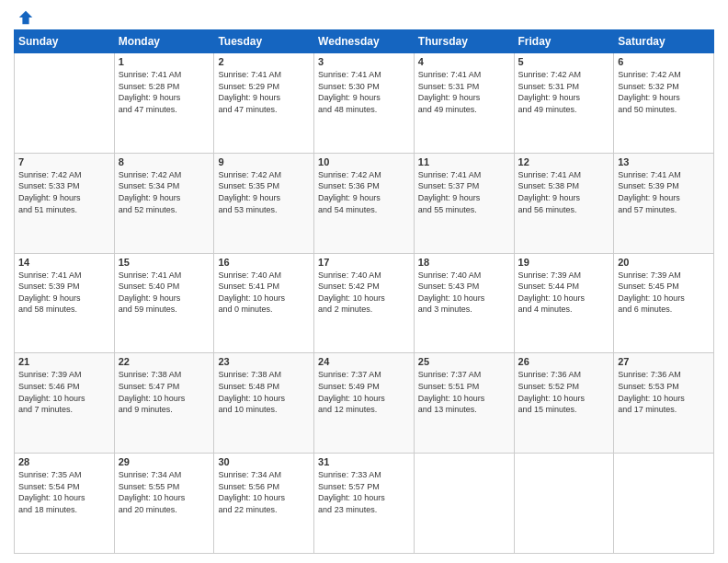 The width and height of the screenshot is (728, 563). Describe the element at coordinates (165, 92) in the screenshot. I see `day-info: Sunrise: 7:41 AMSunset: 5:28 PMDaylight:…` at that location.